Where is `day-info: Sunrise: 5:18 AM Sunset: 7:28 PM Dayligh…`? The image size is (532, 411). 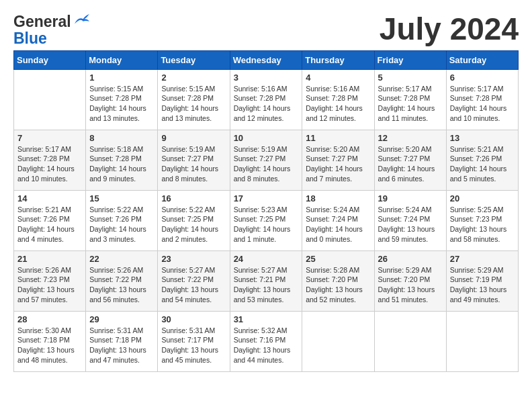 day-info: Sunrise: 5:18 AM Sunset: 7:28 PM Dayligh… is located at coordinates (122, 164).